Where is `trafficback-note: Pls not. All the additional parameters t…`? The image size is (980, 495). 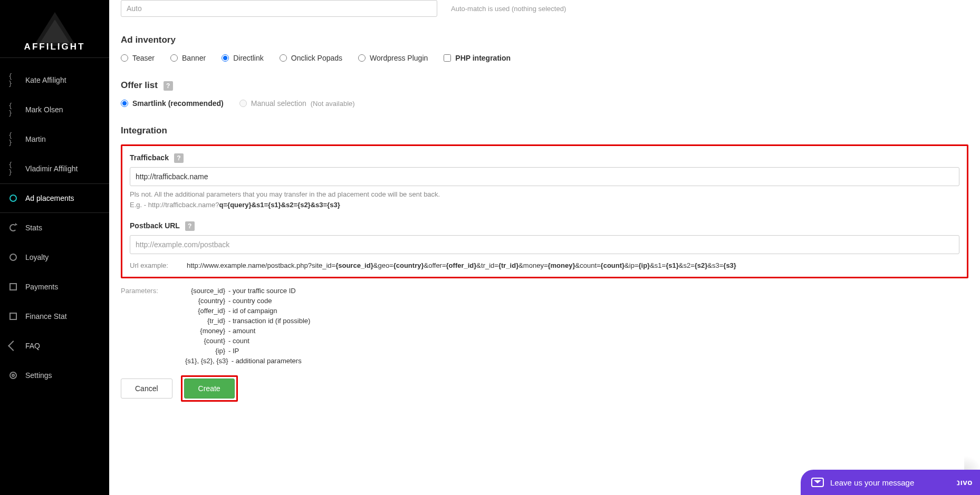
trafficback-note: Pls not. All the additional parameters t… is located at coordinates (544, 195).